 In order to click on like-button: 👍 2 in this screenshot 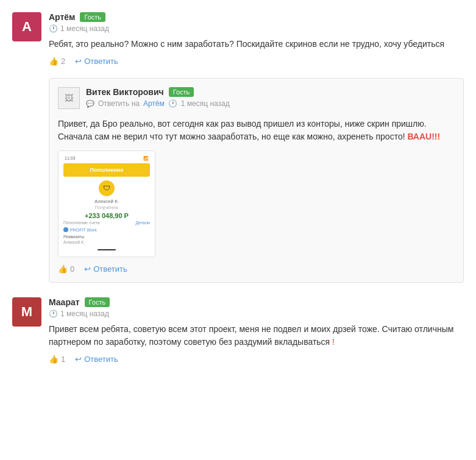, I will do `click(57, 61)`.